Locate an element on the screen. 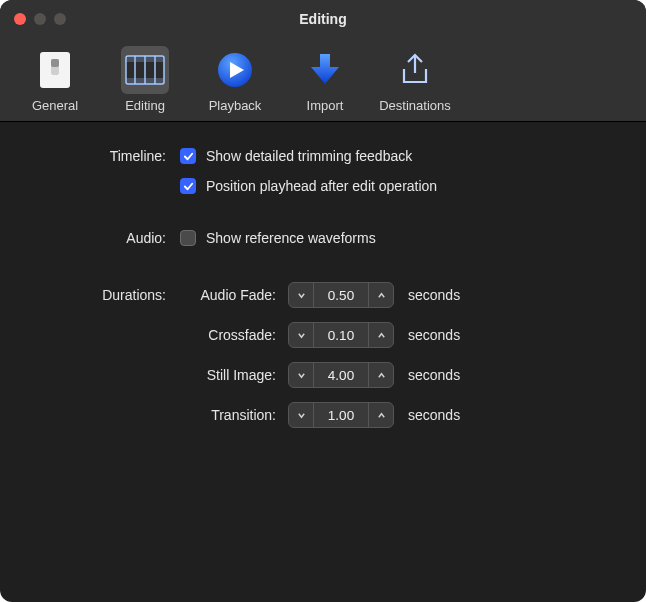 This screenshot has height=602, width=646. tab-label: Import is located at coordinates (326, 106).